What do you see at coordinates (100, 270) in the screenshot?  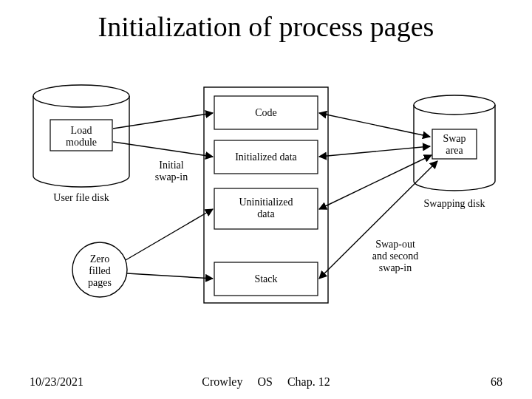 I see `zero-filled-pages-circle: Zero filled pages` at bounding box center [100, 270].